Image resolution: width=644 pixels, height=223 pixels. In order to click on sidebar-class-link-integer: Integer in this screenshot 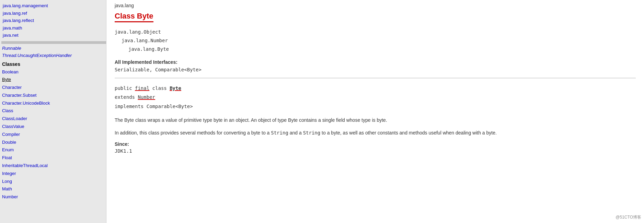, I will do `click(54, 174)`.